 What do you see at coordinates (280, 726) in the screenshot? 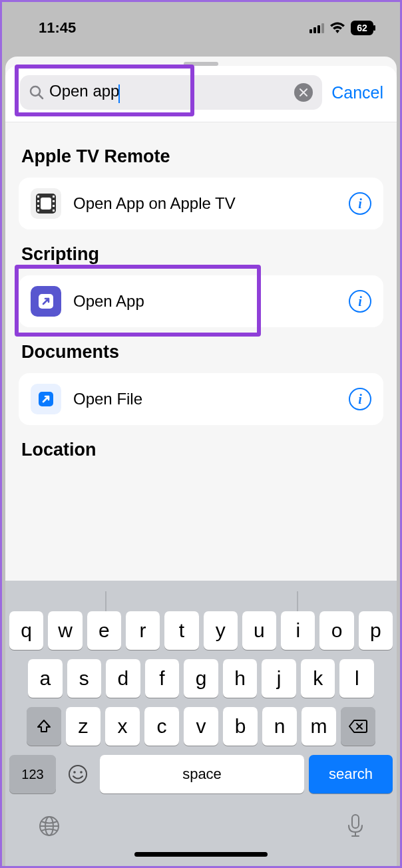
I see `key-n: n` at bounding box center [280, 726].